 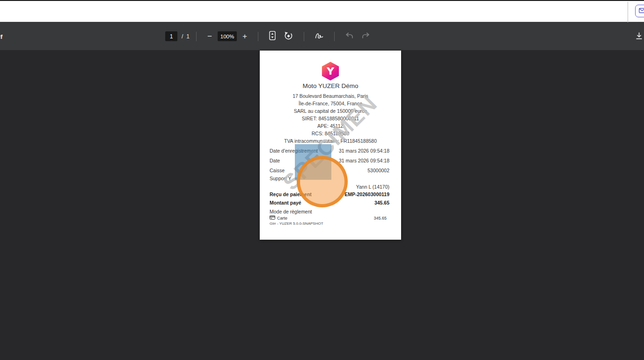 What do you see at coordinates (639, 37) in the screenshot?
I see `download-icon` at bounding box center [639, 37].